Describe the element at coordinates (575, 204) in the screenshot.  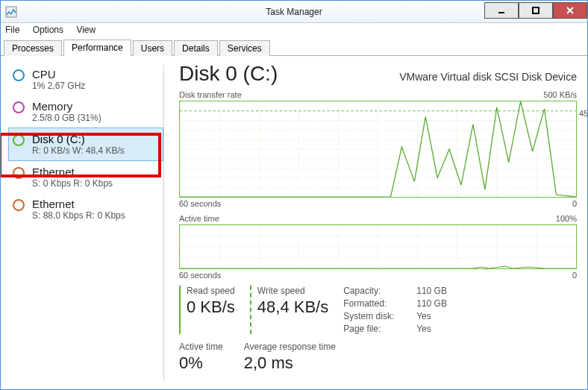
I see `transfer-x-right: 0` at that location.